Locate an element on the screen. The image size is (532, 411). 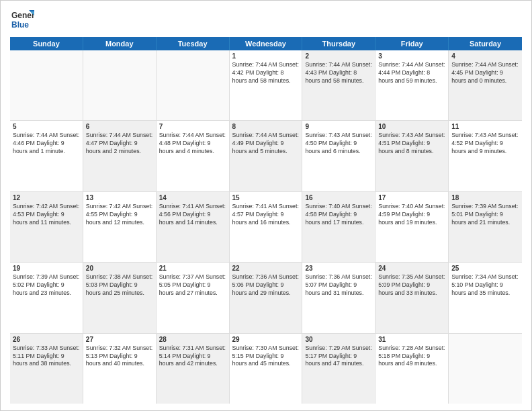
svg-text: General is located at coordinates (23, 15).